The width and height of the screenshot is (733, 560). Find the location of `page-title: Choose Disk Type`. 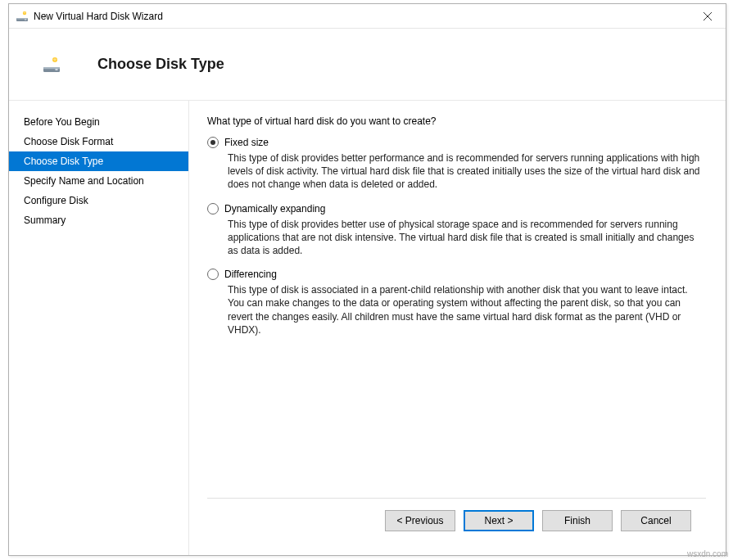

page-title: Choose Disk Type is located at coordinates (161, 64).